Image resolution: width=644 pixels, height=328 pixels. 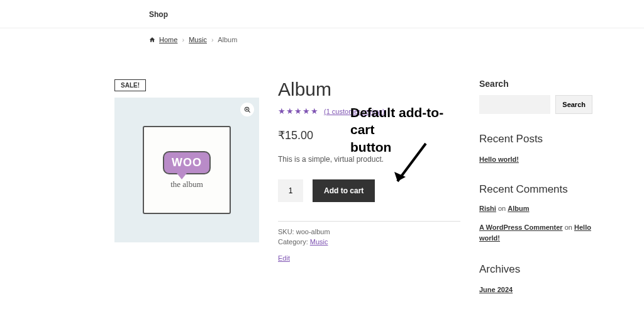 What do you see at coordinates (488, 208) in the screenshot?
I see `comment-author-link: Rishi` at bounding box center [488, 208].